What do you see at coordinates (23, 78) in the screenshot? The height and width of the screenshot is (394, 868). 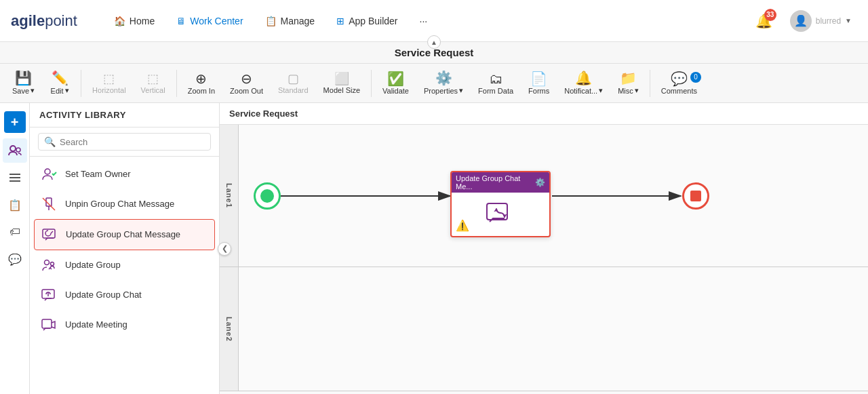 I see `save-icon: 💾` at bounding box center [23, 78].